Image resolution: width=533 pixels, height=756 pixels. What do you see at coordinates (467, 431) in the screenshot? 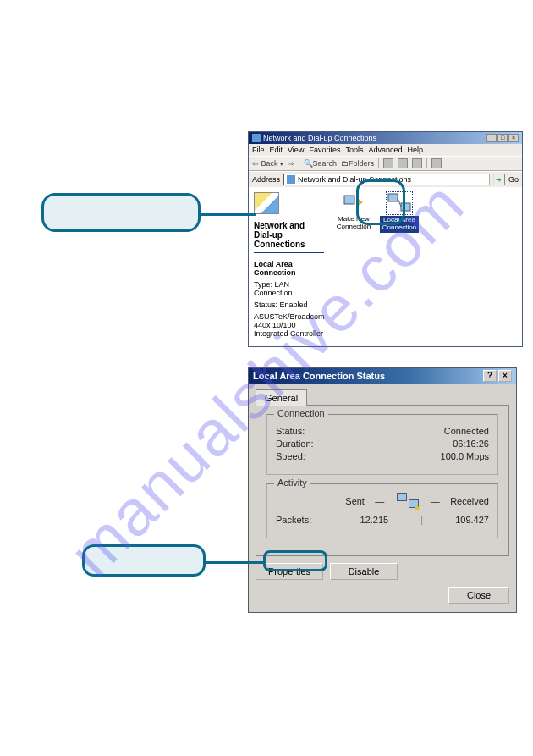
I see `status-value: Connected` at bounding box center [467, 431].